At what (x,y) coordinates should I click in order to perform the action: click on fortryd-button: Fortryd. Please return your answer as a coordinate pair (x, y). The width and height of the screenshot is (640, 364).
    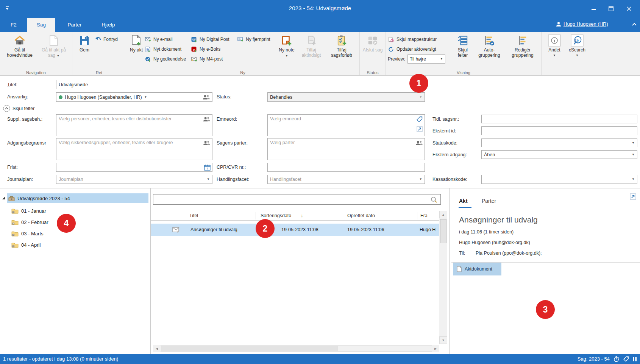
    Looking at the image, I should click on (106, 39).